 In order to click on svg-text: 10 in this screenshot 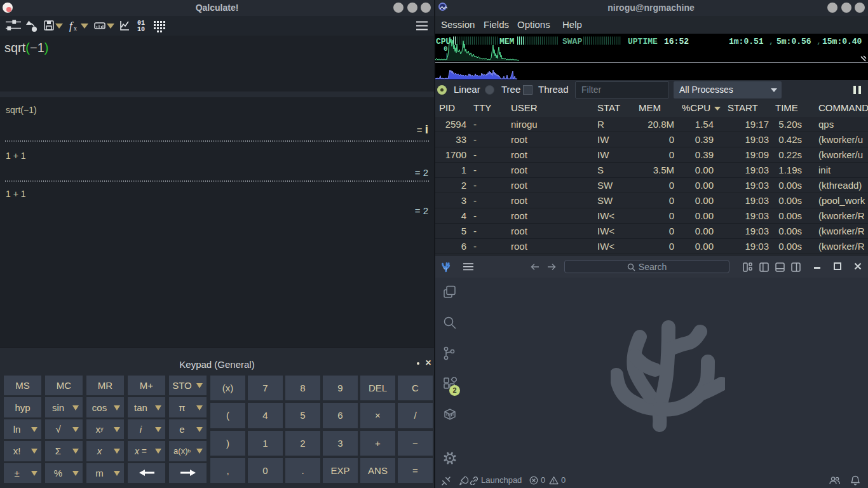, I will do `click(141, 29)`.